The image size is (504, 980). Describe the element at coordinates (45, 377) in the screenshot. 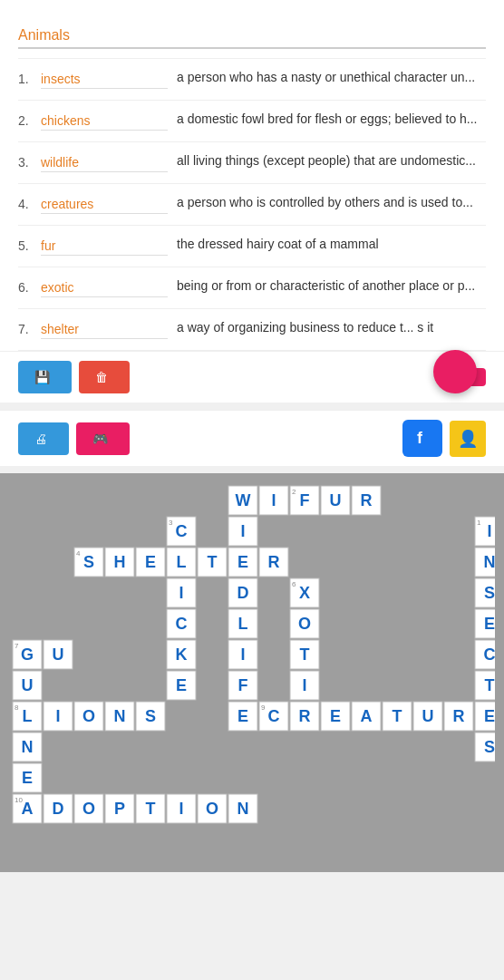

I see `save-button: 💾` at that location.